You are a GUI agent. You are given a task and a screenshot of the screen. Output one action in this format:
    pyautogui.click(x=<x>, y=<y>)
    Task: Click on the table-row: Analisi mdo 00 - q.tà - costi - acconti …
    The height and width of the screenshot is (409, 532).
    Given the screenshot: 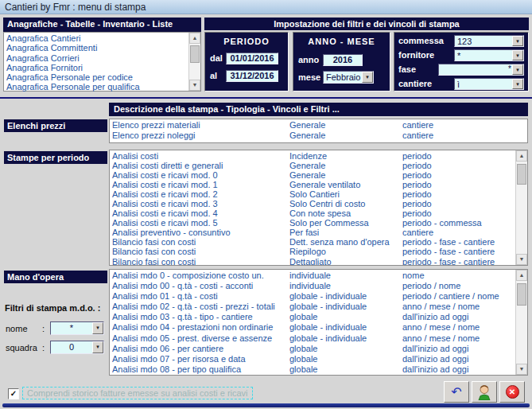 What is the action you would take?
    pyautogui.click(x=312, y=286)
    